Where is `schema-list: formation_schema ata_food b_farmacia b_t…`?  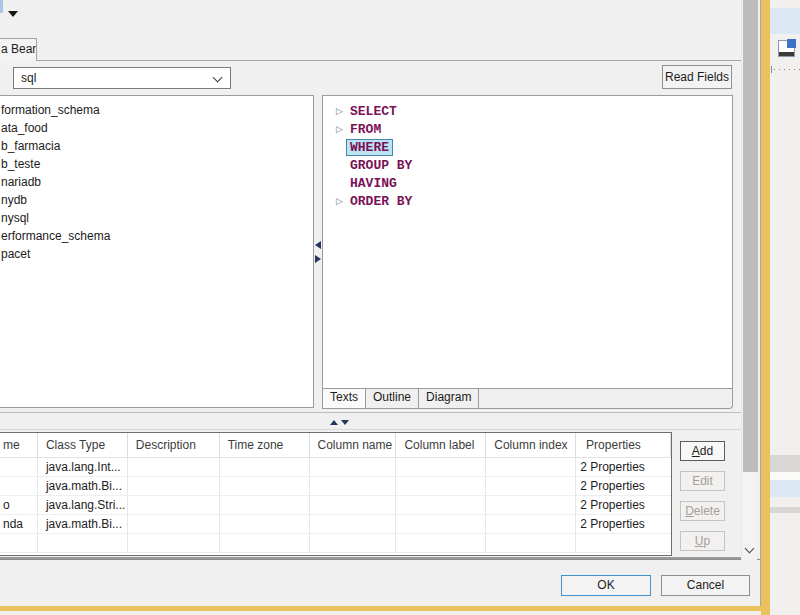 schema-list: formation_schema ata_food b_farmacia b_t… is located at coordinates (156, 180).